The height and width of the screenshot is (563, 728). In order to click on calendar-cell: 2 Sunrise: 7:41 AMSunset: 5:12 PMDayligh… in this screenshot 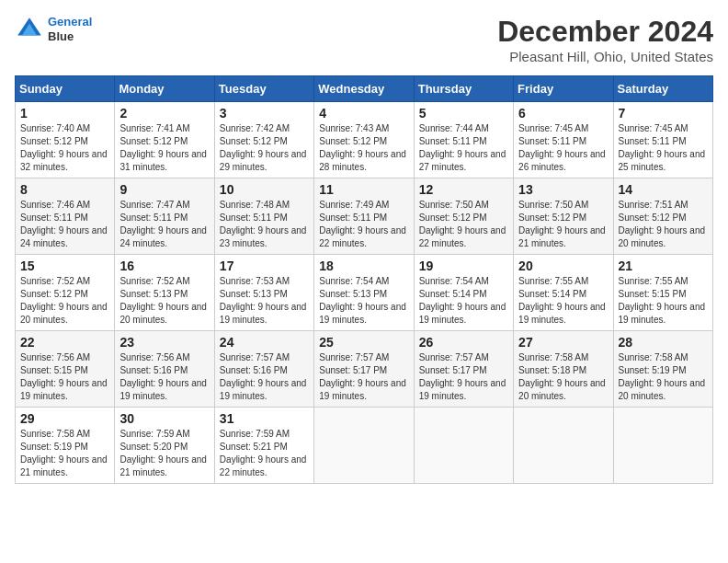, I will do `click(165, 140)`.